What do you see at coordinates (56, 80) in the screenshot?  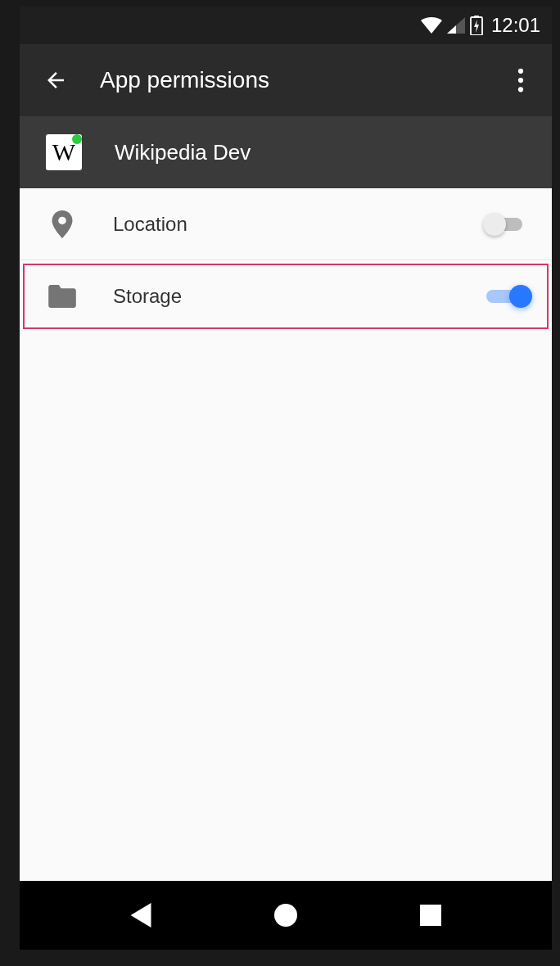 I see `back-button` at bounding box center [56, 80].